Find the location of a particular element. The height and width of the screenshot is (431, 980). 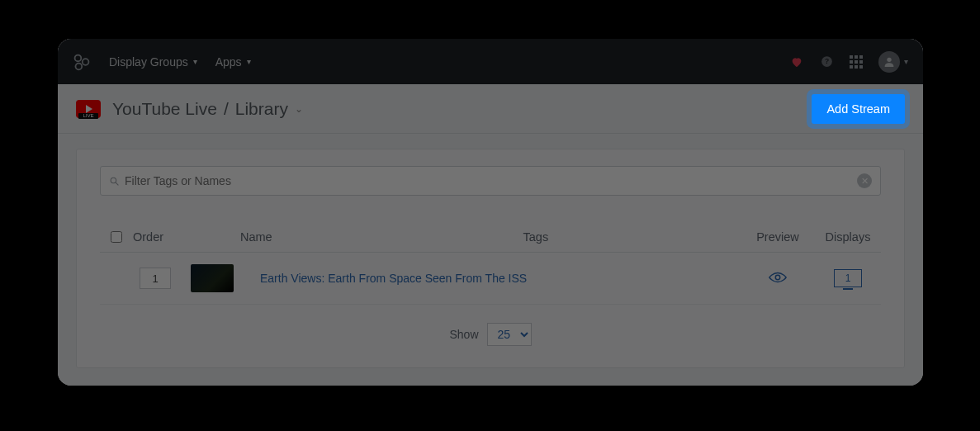

stream-thumbnail is located at coordinates (212, 278).